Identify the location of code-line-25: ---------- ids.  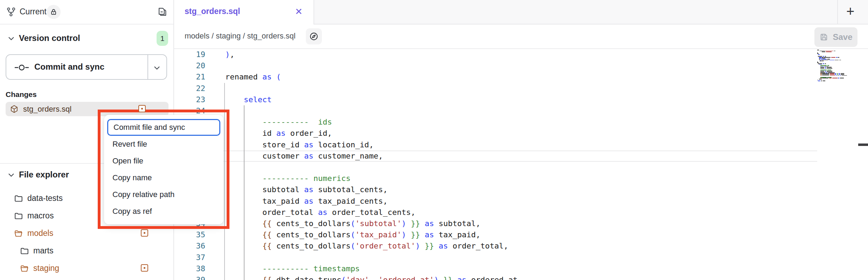
(279, 122).